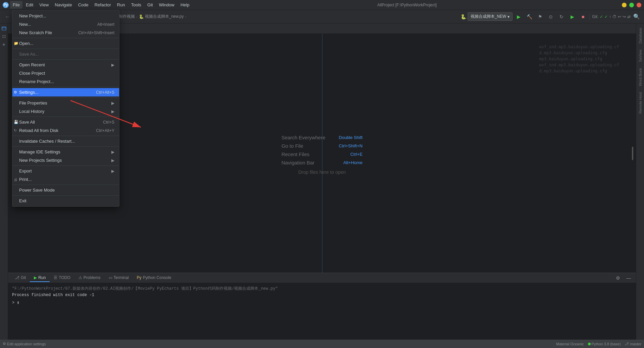 Image resolution: width=644 pixels, height=348 pixels. Describe the element at coordinates (66, 24) in the screenshot. I see `menu-new: New... Alt+Insert` at that location.